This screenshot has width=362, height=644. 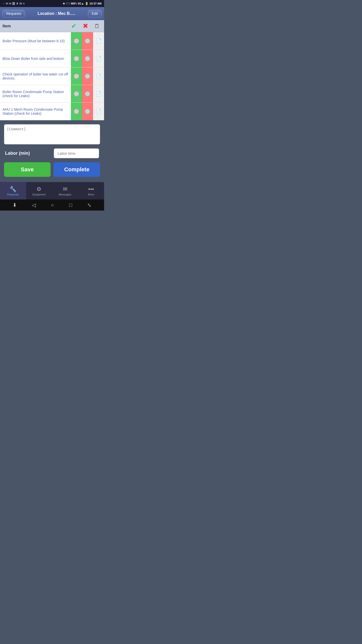 I want to click on checklist-table: Boiler Pressure (Must be between 6-15) 📄…, so click(x=52, y=76).